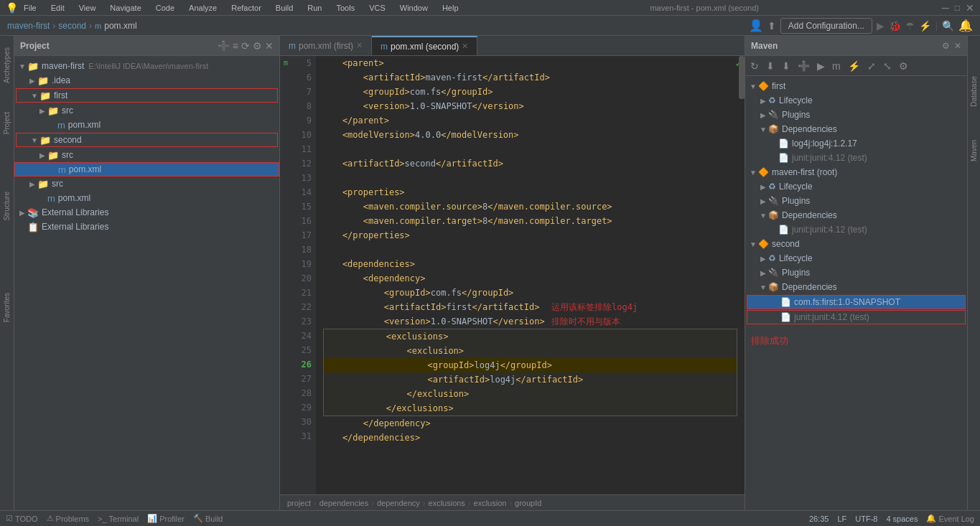 This screenshot has width=980, height=526. What do you see at coordinates (856, 317) in the screenshot?
I see `maven-item-junit3: 📄 junit:junit:4.12 (test)` at bounding box center [856, 317].